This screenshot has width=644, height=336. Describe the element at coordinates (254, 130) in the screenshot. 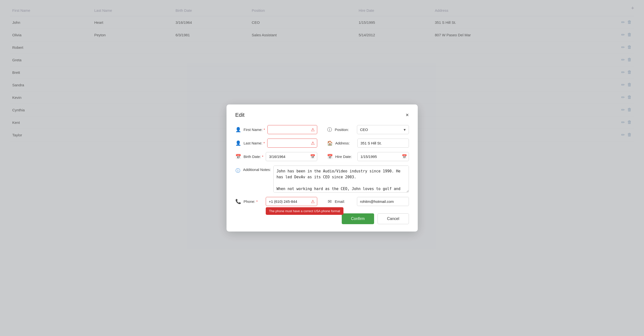

I see `first-name-label: First Name: *` at that location.